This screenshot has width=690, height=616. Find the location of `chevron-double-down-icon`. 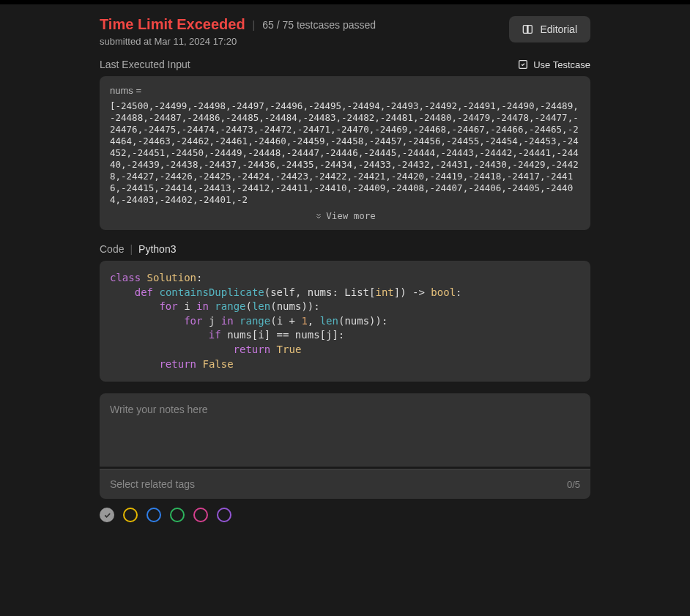

chevron-double-down-icon is located at coordinates (319, 216).